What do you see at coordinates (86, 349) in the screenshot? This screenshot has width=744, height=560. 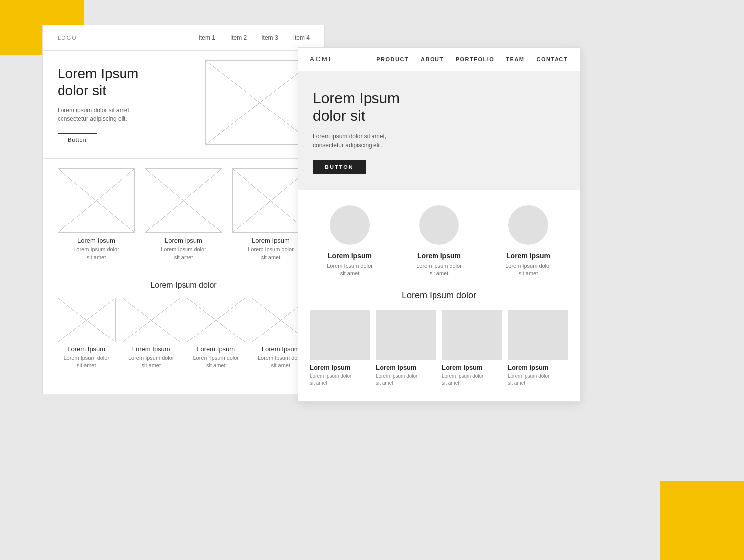 I see `wireframe-grid4-card-1-title: Lorem Ipsum` at bounding box center [86, 349].